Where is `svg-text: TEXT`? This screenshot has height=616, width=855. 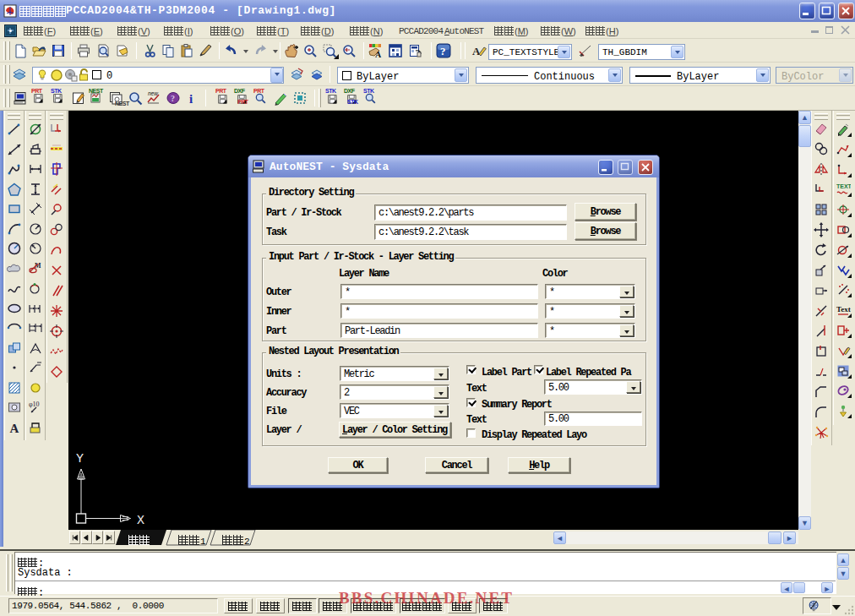
svg-text: TEXT is located at coordinates (843, 186).